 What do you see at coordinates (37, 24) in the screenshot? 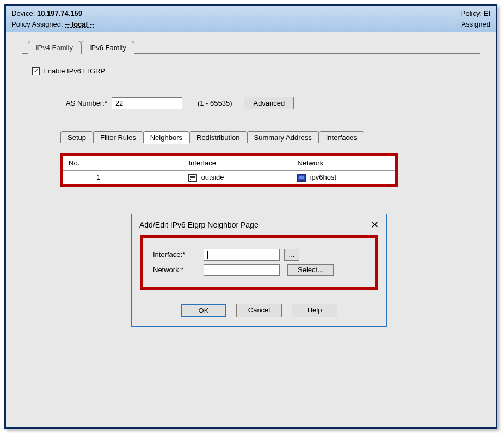
I see `policy-assigned-label: Policy Assigned:` at bounding box center [37, 24].